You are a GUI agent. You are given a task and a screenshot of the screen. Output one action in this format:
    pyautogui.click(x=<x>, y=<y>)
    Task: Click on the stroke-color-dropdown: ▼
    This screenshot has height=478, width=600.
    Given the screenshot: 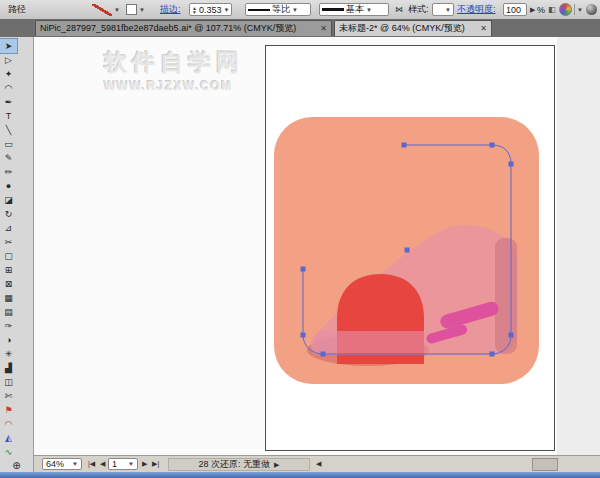 What is the action you would take?
    pyautogui.click(x=106, y=10)
    